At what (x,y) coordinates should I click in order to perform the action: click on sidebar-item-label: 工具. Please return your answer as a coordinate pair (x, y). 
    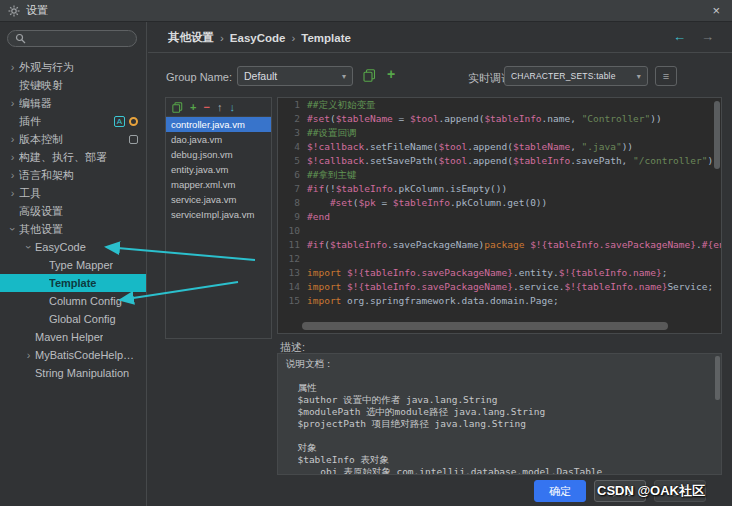
    Looking at the image, I should click on (30, 194).